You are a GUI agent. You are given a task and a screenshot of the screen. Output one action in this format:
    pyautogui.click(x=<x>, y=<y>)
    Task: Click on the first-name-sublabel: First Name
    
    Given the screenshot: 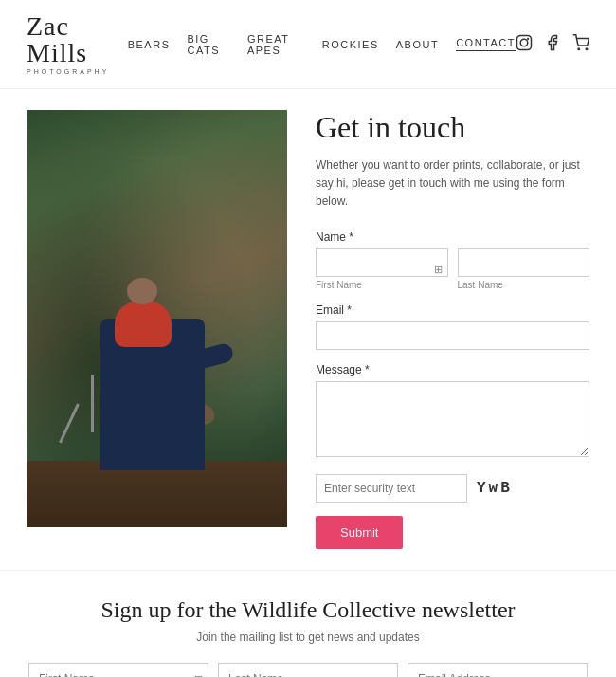 What is the action you would take?
    pyautogui.click(x=382, y=284)
    